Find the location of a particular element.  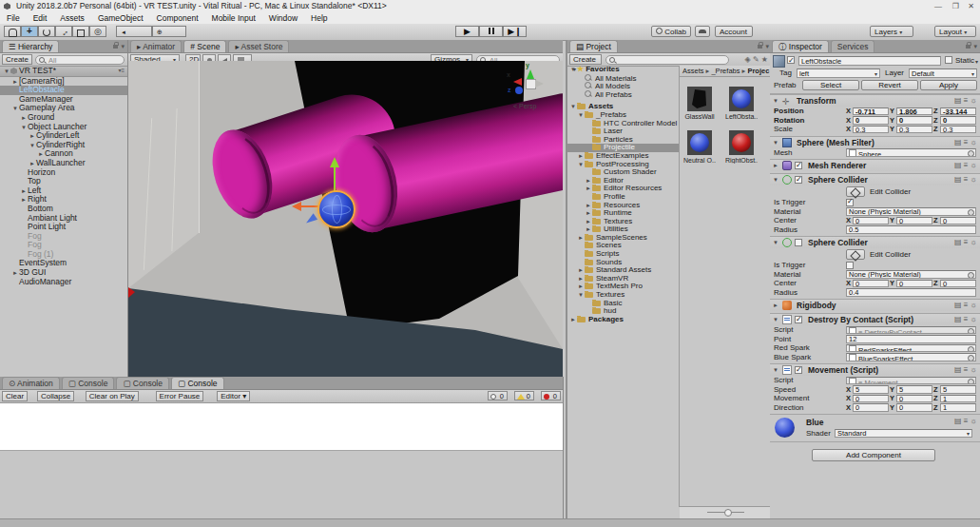

value-field: 1 is located at coordinates (958, 400).